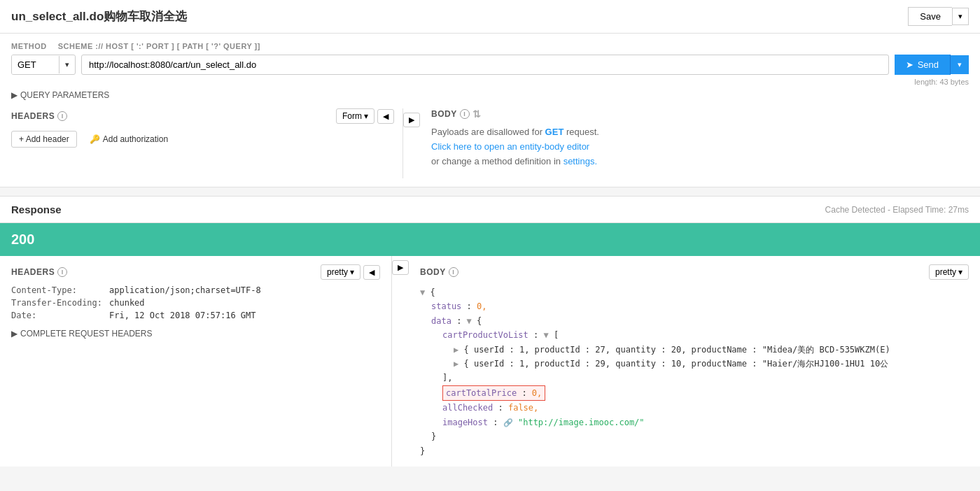 The width and height of the screenshot is (980, 491). I want to click on json-colon-allChecked: :, so click(503, 408).